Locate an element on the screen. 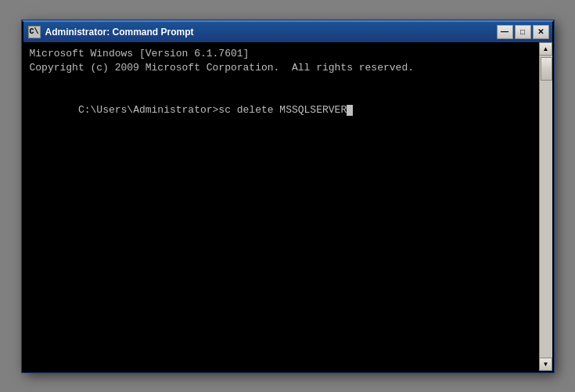 The width and height of the screenshot is (575, 392). title-bar: C\ Administrator: Command Prompt — □ ✕ is located at coordinates (288, 32).